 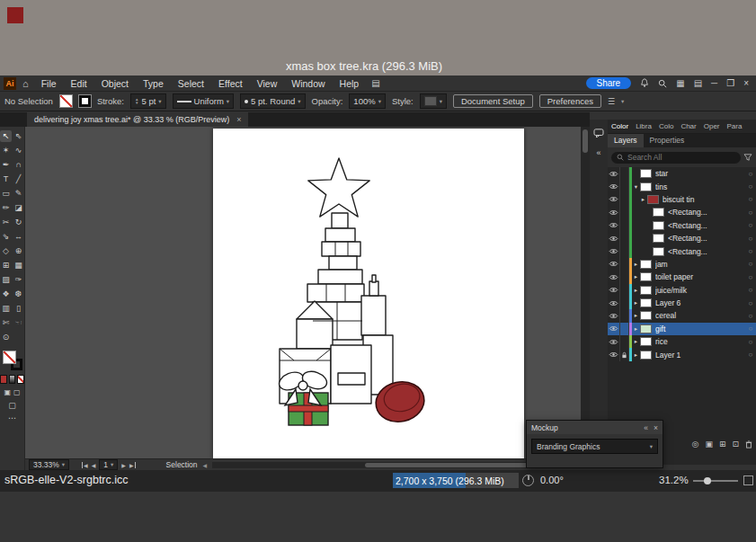 I want to click on menubar-item: Select, so click(x=191, y=84).